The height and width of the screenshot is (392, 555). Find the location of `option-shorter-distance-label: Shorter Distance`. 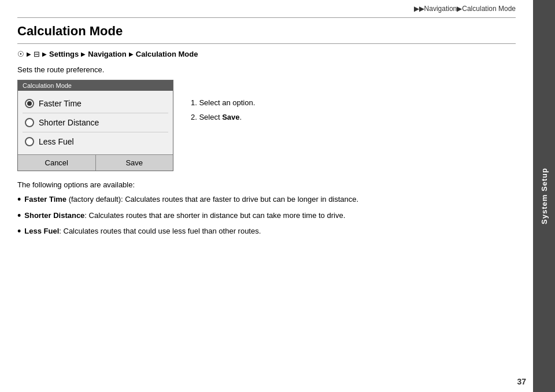

option-shorter-distance-label: Shorter Distance is located at coordinates (69, 123).